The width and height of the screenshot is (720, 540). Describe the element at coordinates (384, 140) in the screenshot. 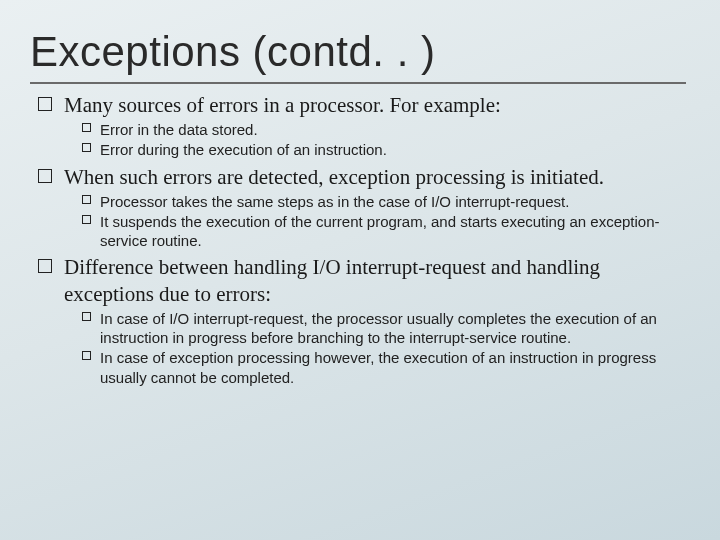

I see `sub-bullet-list: Error in the data stored. Error during t…` at that location.